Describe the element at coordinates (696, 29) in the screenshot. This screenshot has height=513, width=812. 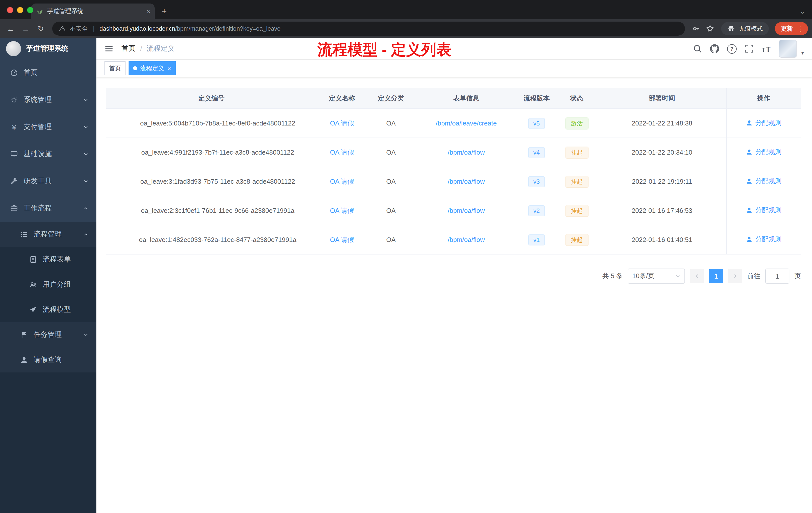
I see `password-key-icon` at that location.